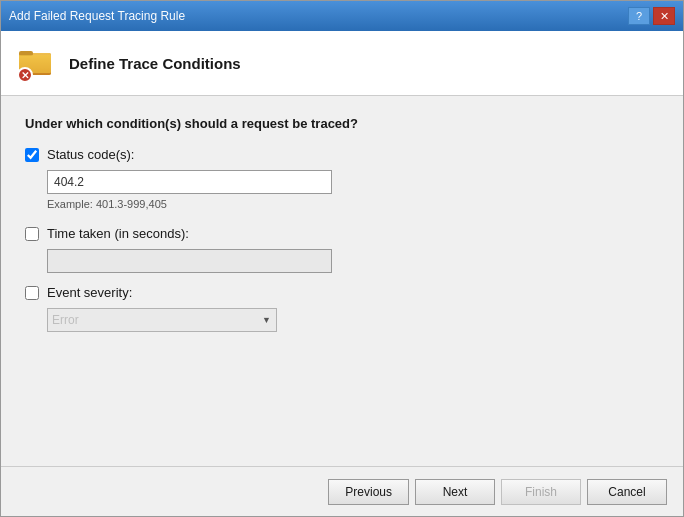  I want to click on status-code-checkbox, so click(32, 155).